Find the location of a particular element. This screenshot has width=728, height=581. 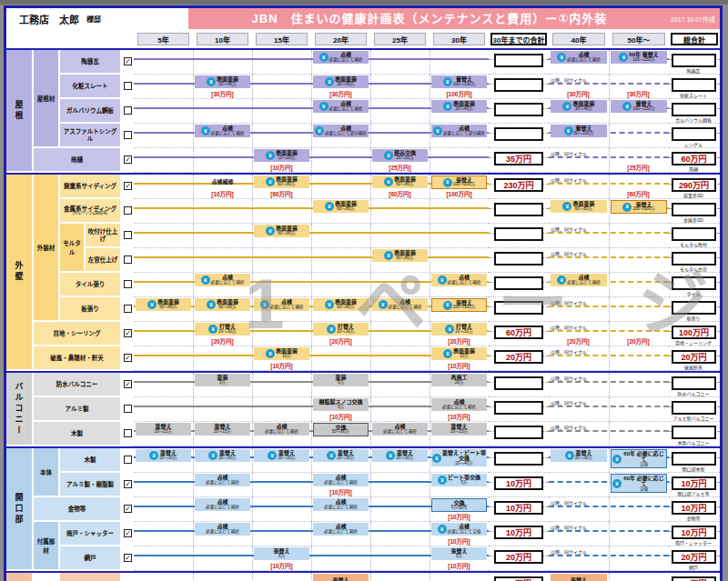

cost-amount-label: [100万円] is located at coordinates (459, 194).